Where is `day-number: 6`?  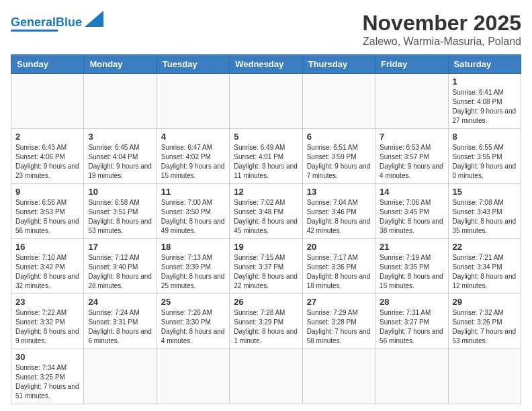 day-number: 6 is located at coordinates (339, 137).